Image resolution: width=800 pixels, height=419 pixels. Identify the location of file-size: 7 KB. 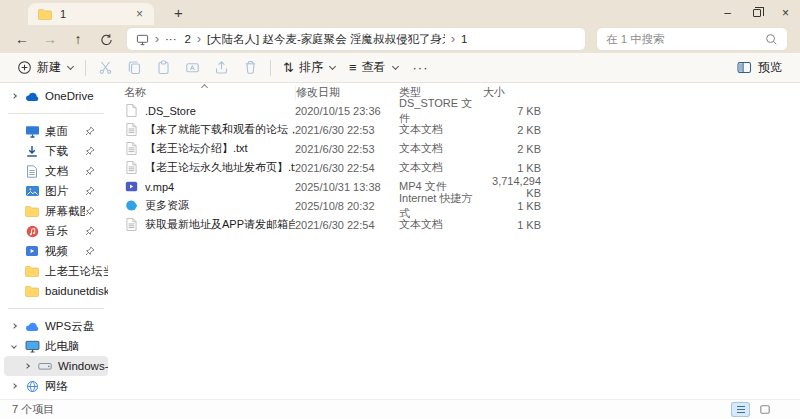
(512, 111).